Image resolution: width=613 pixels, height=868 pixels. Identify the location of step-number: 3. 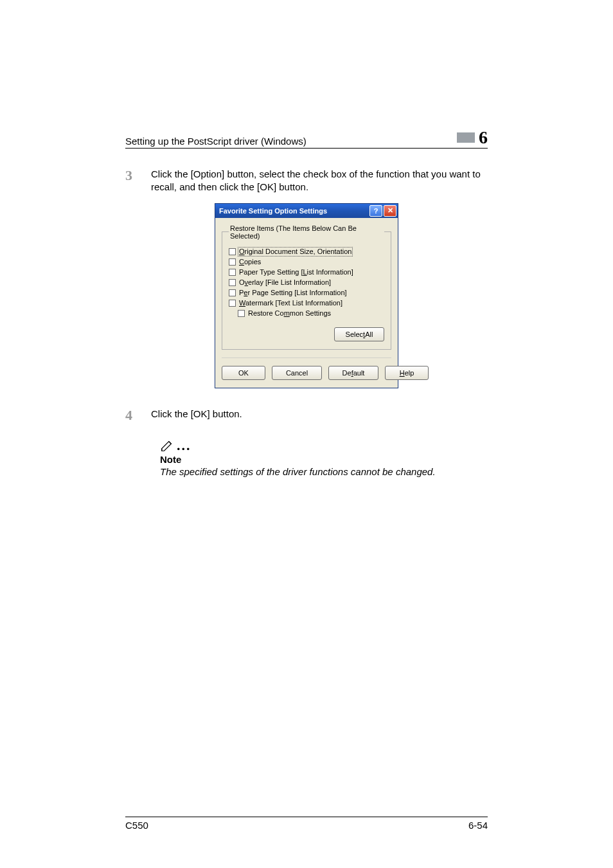
(130, 181).